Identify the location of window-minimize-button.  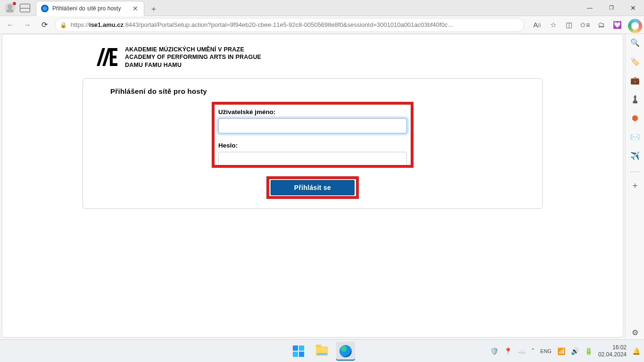
(590, 8).